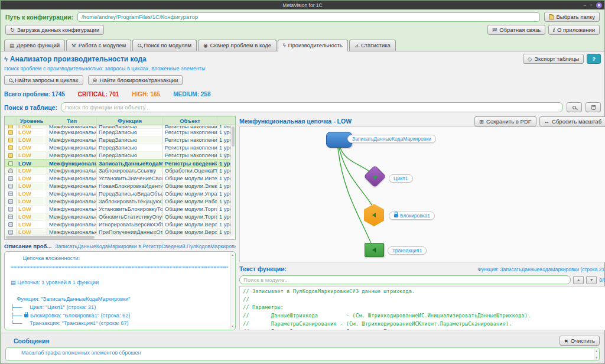 This screenshot has width=605, height=364. Describe the element at coordinates (136, 80) in the screenshot. I see `find-locks-button: Найти блокировки/транзакции` at that location.